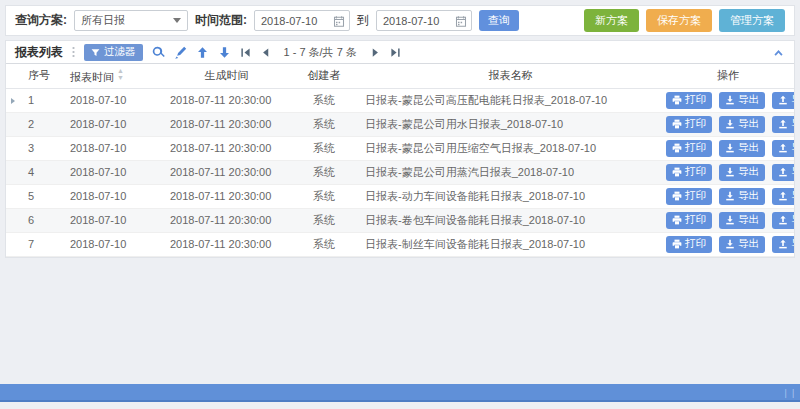 Image resolution: width=800 pixels, height=409 pixels. What do you see at coordinates (400, 196) in the screenshot?
I see `table-row: 5 2018-07-10 2018-07-11 20:30:00 系统 日报表-…` at bounding box center [400, 196].